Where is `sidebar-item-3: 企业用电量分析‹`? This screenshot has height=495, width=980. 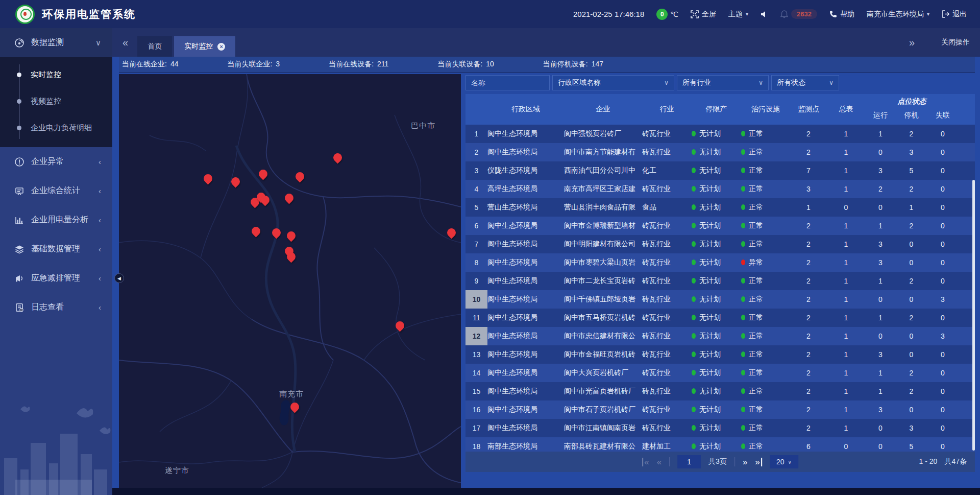
sidebar-item-3: 企业用电量分析‹ is located at coordinates (56, 220).